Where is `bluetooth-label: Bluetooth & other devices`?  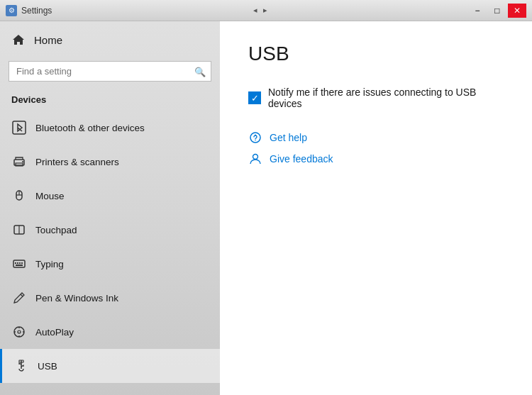
bluetooth-label: Bluetooth & other devices is located at coordinates (90, 128).